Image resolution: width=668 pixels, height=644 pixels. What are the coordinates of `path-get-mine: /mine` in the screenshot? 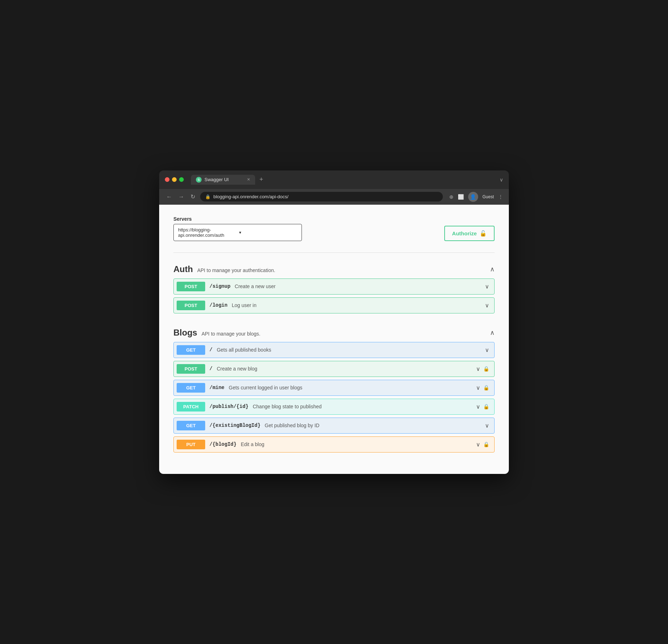 It's located at (217, 388).